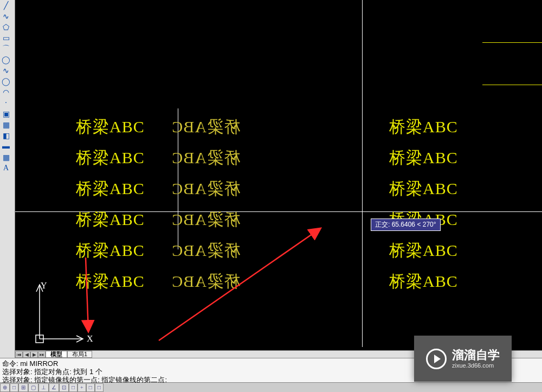  Describe the element at coordinates (362, 173) in the screenshot. I see `crosshair-vertical` at that location.